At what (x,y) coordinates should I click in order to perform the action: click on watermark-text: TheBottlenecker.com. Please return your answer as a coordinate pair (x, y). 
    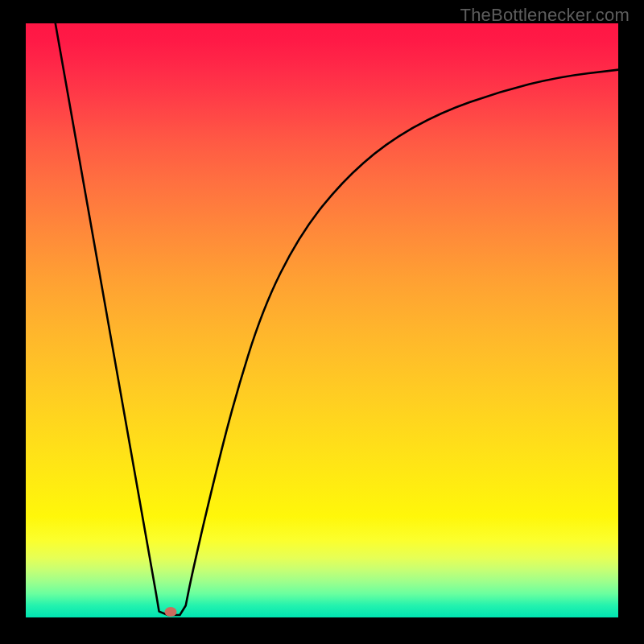
    Looking at the image, I should click on (545, 15).